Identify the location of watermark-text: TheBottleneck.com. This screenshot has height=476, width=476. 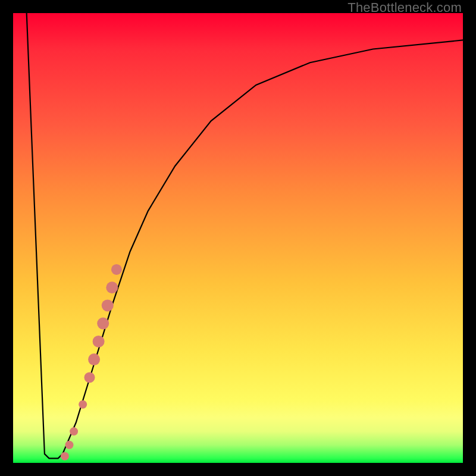
(405, 8).